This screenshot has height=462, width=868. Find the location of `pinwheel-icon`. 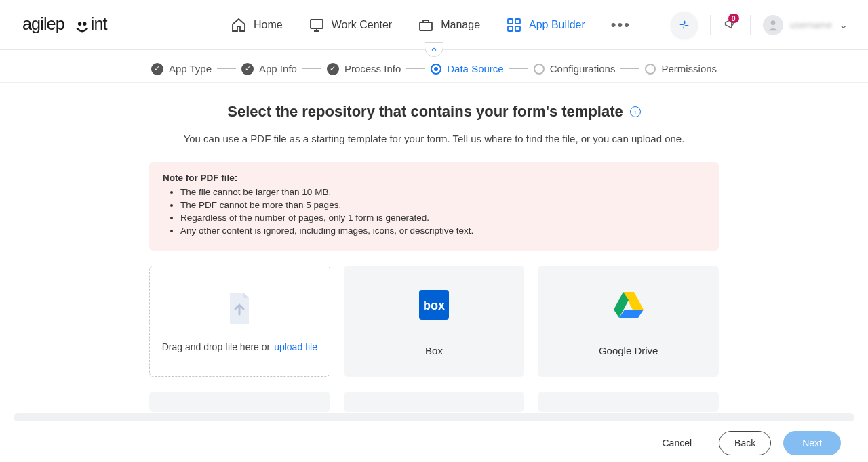

pinwheel-icon is located at coordinates (684, 25).